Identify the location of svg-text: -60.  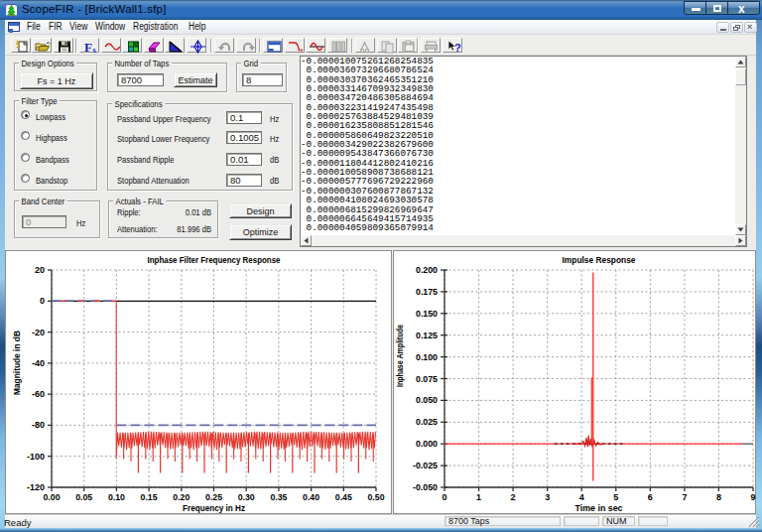
(38, 394).